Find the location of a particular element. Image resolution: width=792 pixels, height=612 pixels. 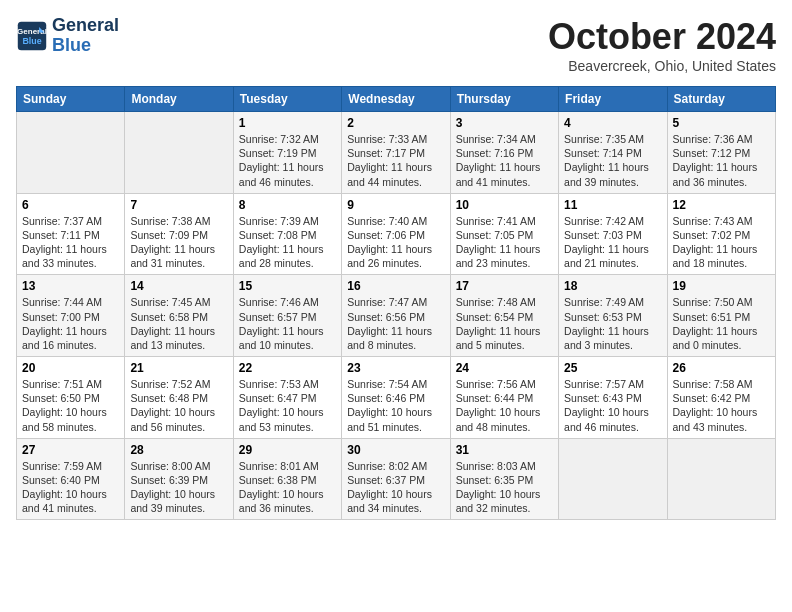

day-info: Sunrise: 7:53 AM Sunset: 6:47 PM Dayligh… is located at coordinates (288, 406).